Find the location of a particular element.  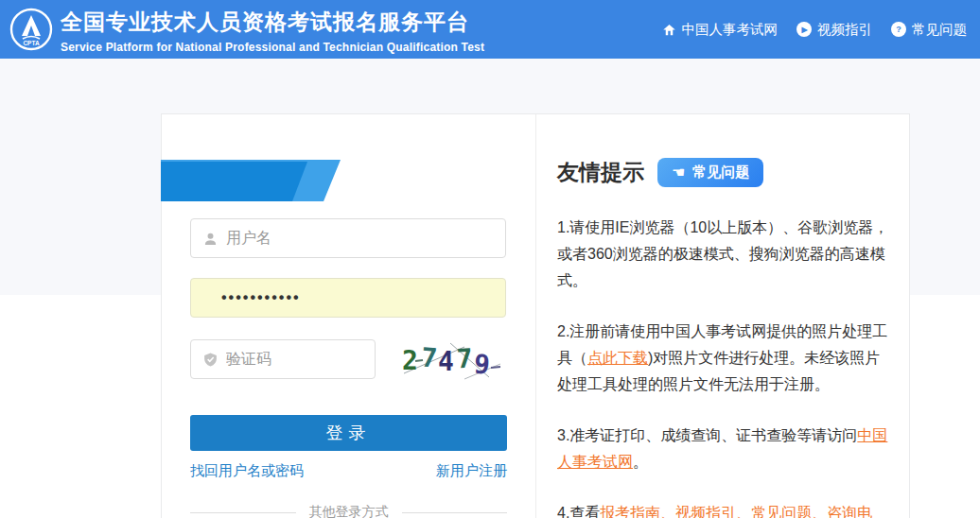

other-login-divider: 其他登录方式 is located at coordinates (348, 510).